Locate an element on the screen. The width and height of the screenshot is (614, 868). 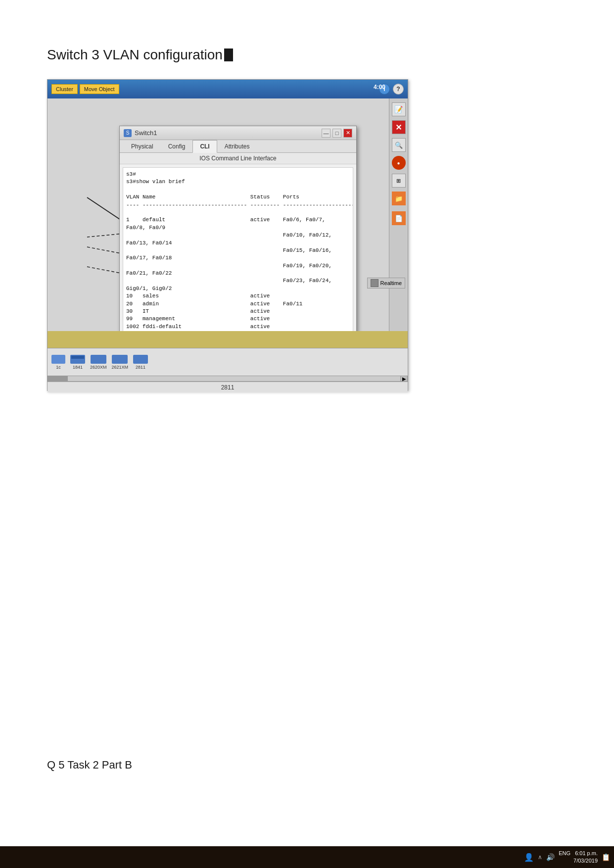
device-bottom-label: 2811 is located at coordinates (228, 387).